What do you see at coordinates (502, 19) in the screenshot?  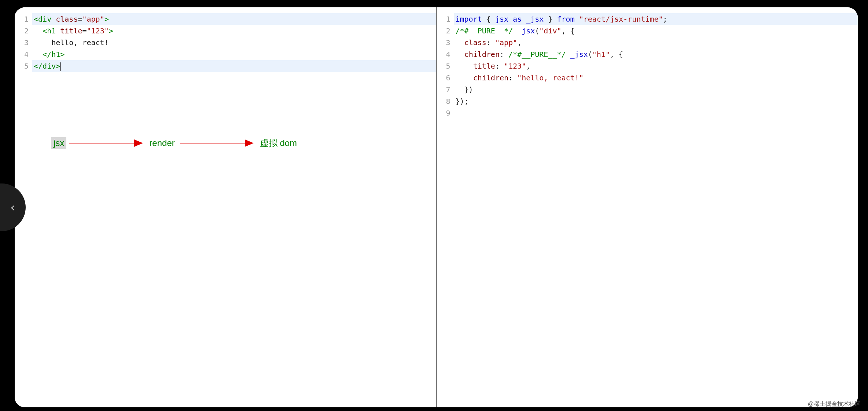 I see `code-token: jsx` at bounding box center [502, 19].